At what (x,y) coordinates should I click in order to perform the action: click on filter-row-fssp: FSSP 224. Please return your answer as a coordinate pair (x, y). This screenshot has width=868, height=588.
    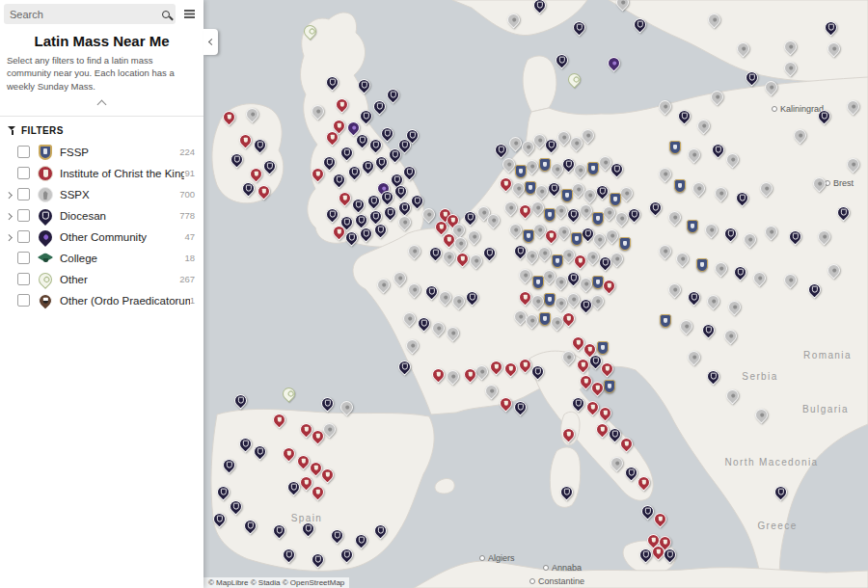
    Looking at the image, I should click on (102, 152).